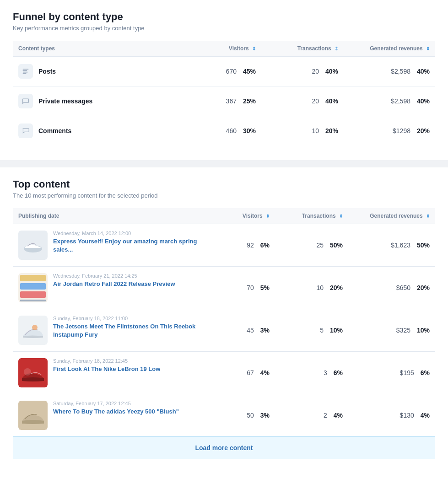  Describe the element at coordinates (132, 246) in the screenshot. I see `article-title: Express Yourself! Enjoy our amazing marc…` at that location.